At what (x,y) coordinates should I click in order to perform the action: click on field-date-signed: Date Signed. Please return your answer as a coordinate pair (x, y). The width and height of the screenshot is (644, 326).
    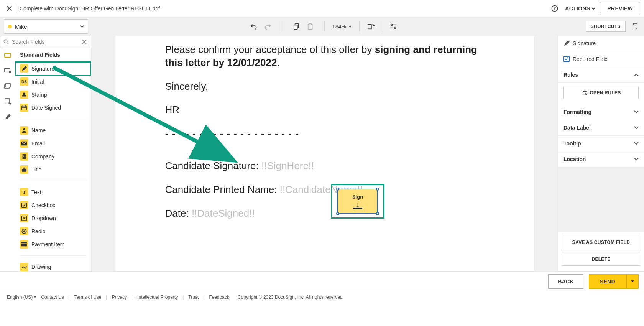
    Looking at the image, I should click on (53, 108).